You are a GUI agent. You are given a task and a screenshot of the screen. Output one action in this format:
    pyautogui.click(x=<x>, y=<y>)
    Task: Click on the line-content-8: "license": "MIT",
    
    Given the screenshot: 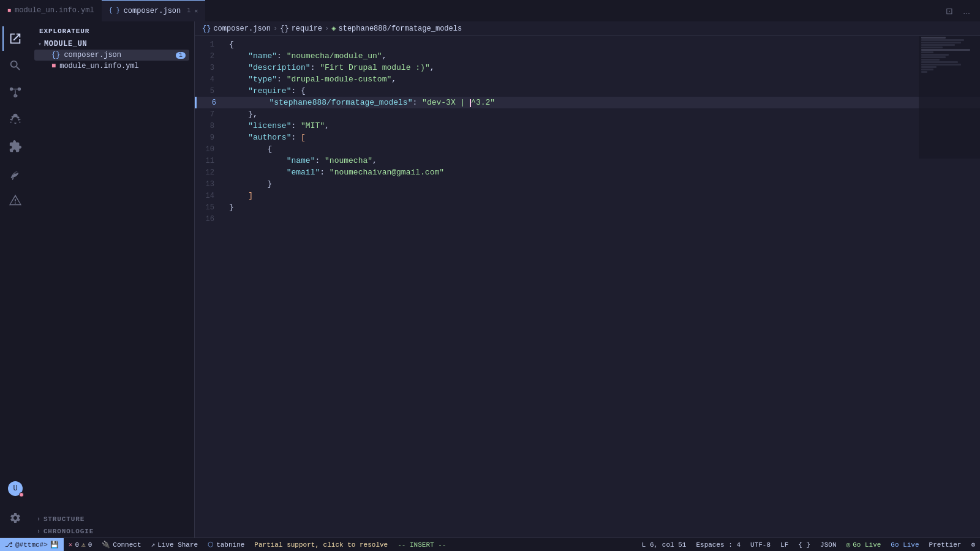 What is the action you would take?
    pyautogui.click(x=277, y=126)
    